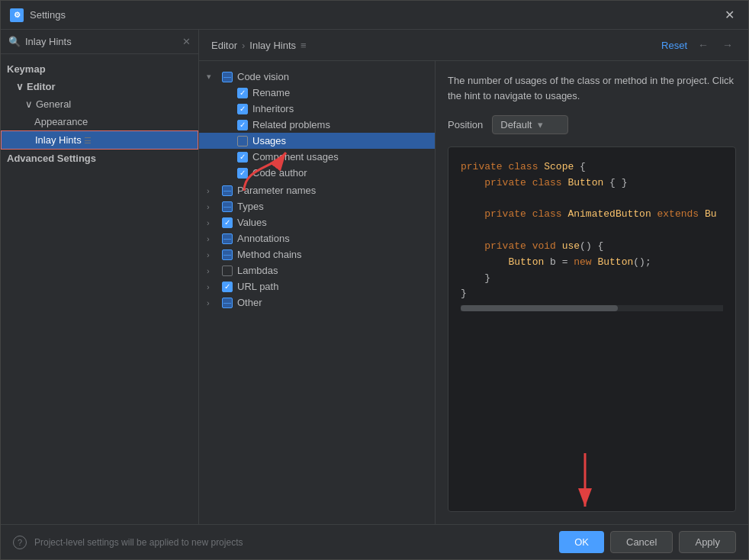 This screenshot has width=749, height=560. What do you see at coordinates (317, 125) in the screenshot?
I see `option-related-problems: ✓ Related problems` at bounding box center [317, 125].